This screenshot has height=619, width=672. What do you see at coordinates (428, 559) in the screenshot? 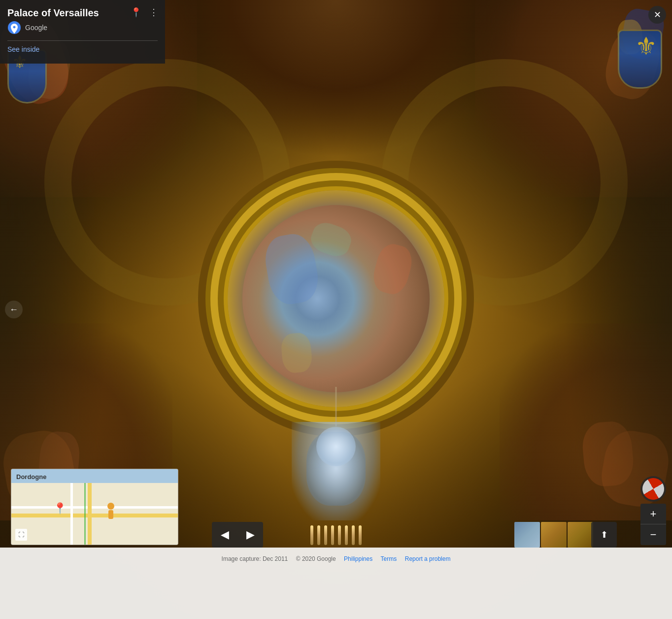
I see `report-link: Report a problem` at bounding box center [428, 559].